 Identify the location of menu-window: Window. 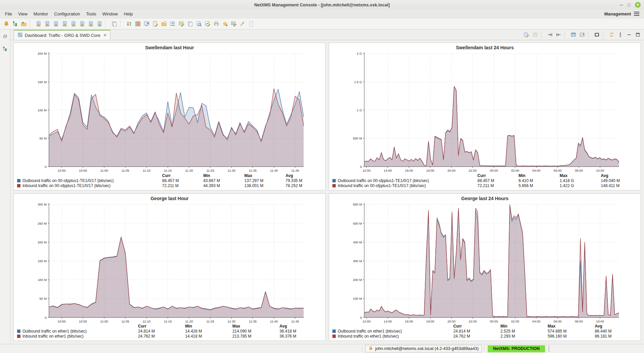
(110, 14).